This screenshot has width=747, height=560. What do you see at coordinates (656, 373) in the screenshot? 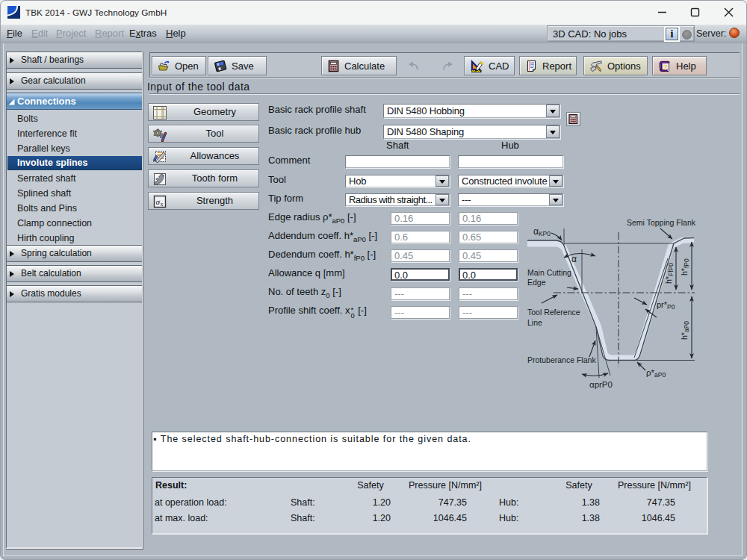
I see `svg-text: ρ*aP0` at bounding box center [656, 373].